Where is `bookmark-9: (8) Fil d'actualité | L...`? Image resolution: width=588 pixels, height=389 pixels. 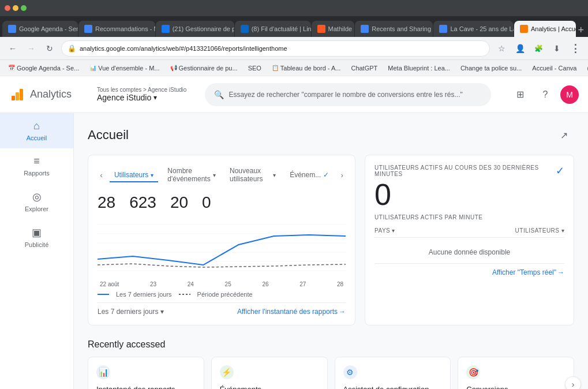
bookmark-9: (8) Fil d'actualité | L... is located at coordinates (586, 68).